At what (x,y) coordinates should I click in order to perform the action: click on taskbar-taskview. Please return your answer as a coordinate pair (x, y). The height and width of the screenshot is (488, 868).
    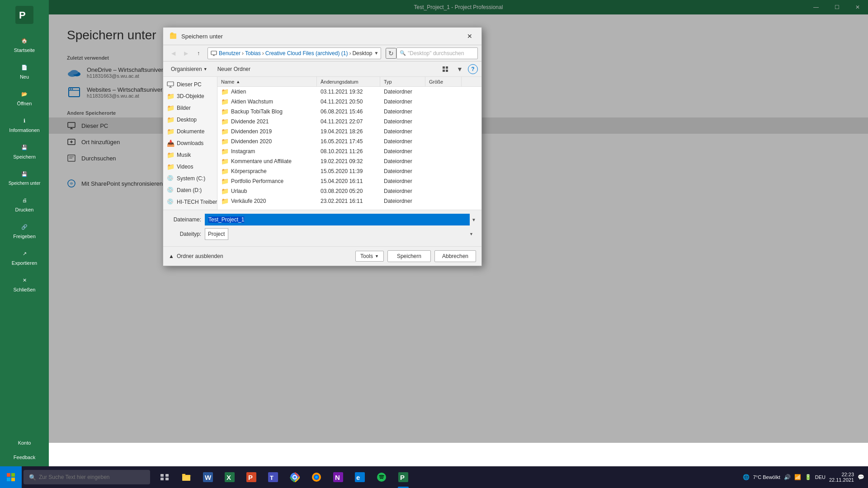
    Looking at the image, I should click on (165, 477).